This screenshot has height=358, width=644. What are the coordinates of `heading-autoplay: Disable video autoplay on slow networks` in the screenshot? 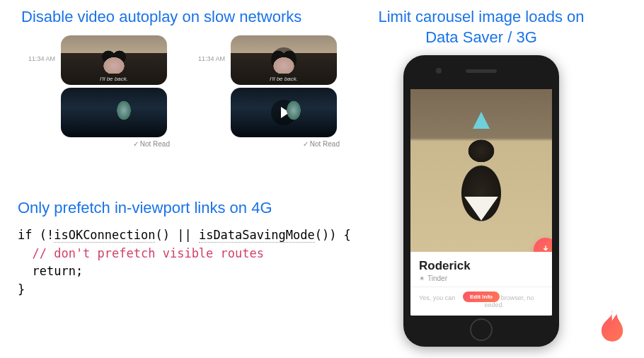 It's located at (161, 17).